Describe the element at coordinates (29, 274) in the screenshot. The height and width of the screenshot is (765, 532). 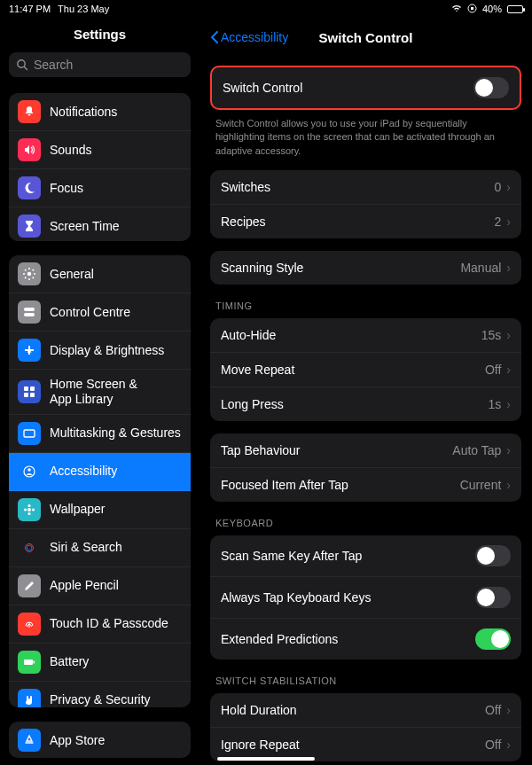
I see `gear-icon` at that location.